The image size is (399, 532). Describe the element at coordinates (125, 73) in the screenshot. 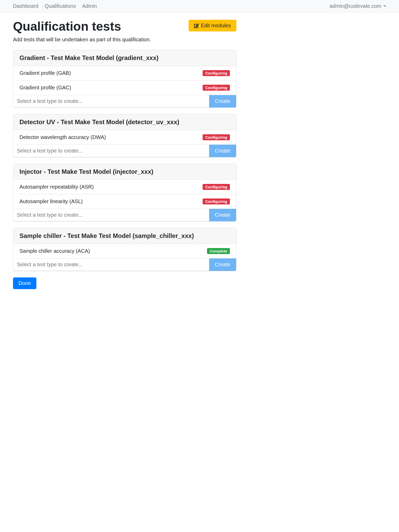

I see `test-row: Gradient profile (GAB)Configuring` at that location.